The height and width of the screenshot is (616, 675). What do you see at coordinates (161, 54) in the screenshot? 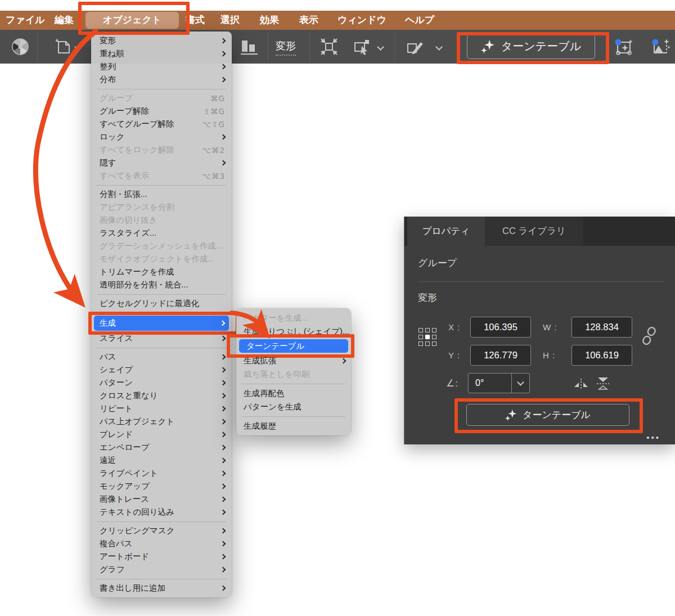
I see `menu-item: 重ね順` at bounding box center [161, 54].